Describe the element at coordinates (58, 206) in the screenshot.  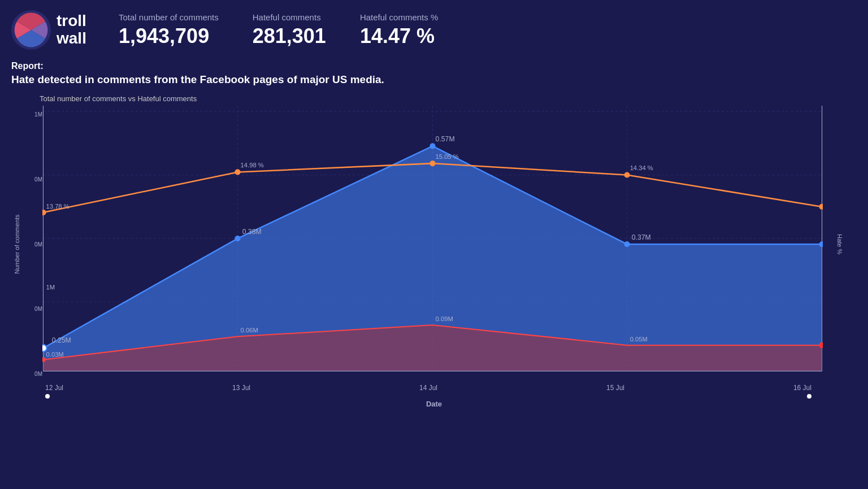
I see `svg-text: 13.78 %` at that location.